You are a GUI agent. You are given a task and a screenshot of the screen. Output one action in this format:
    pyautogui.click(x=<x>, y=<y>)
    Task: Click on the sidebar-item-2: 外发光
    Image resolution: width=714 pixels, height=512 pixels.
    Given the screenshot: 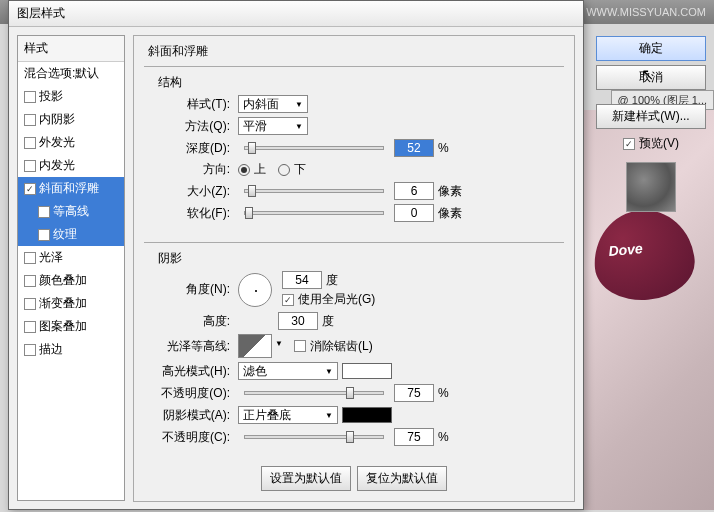 What is the action you would take?
    pyautogui.click(x=71, y=142)
    